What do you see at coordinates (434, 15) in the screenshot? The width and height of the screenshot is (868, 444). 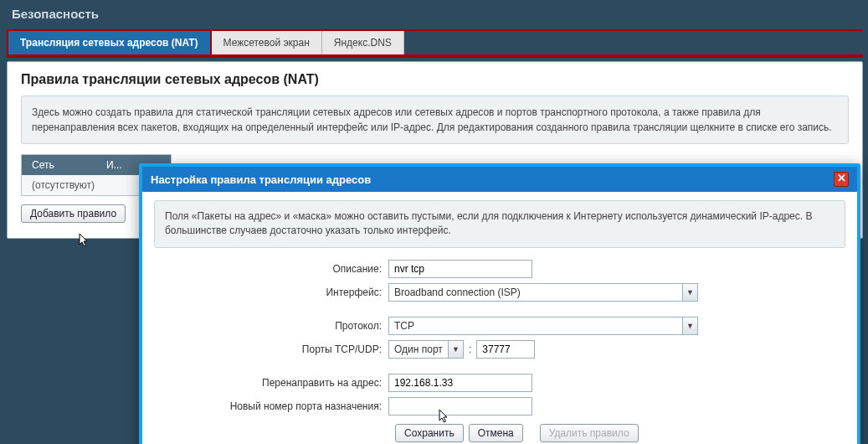 I see `page-title: Безопасность` at bounding box center [434, 15].